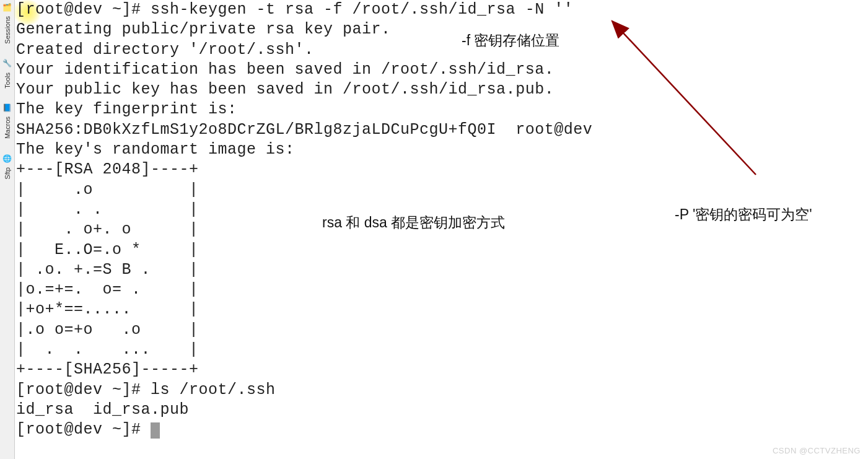  What do you see at coordinates (165, 50) in the screenshot?
I see `terminal-line: Created directory '/root/.ssh'.` at bounding box center [165, 50].